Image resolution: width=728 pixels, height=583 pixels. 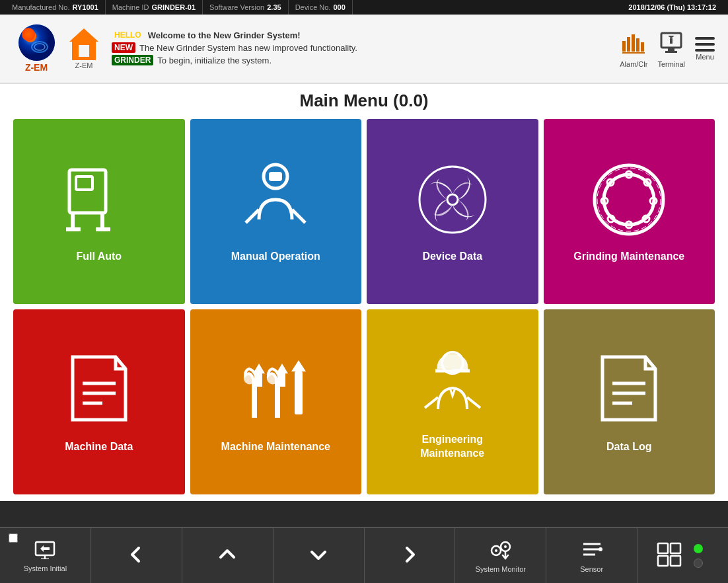 I want to click on home-arrow-icon, so click(x=84, y=35).